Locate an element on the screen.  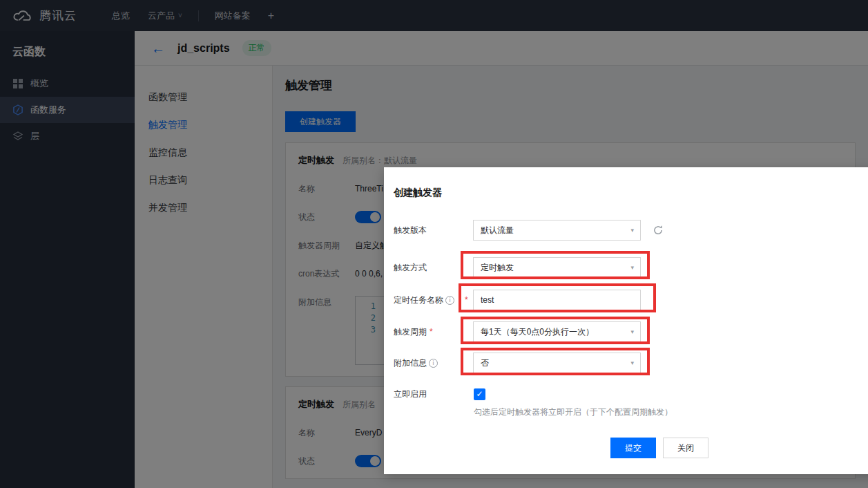
field-label: 触发方式 is located at coordinates (410, 268).